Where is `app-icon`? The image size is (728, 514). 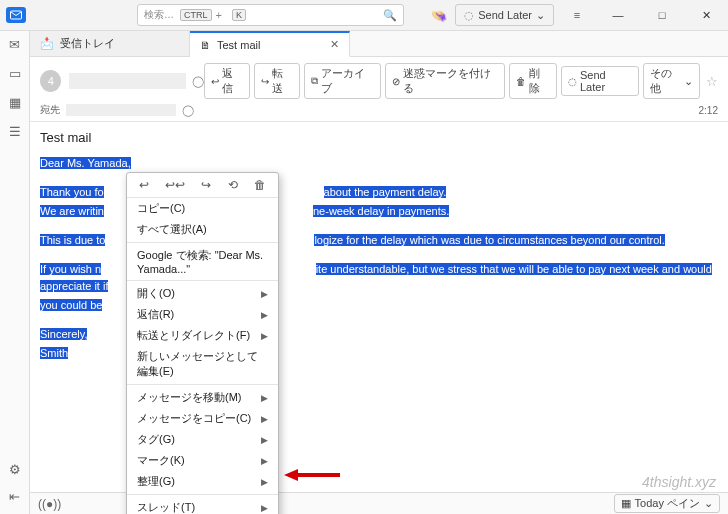 app-icon is located at coordinates (16, 15).